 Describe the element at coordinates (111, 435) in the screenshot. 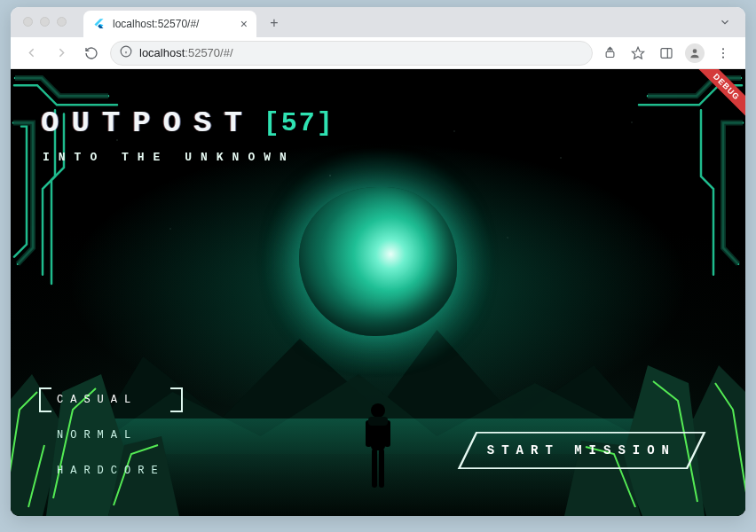

I see `difficulty-normal: NORMAL` at that location.